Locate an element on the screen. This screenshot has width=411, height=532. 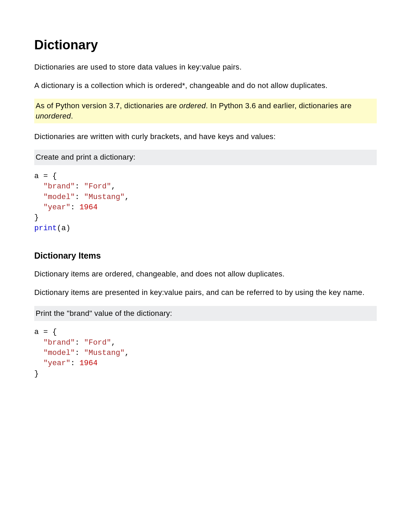
paragraph: A dictionary is a collection which is or… is located at coordinates (206, 86).